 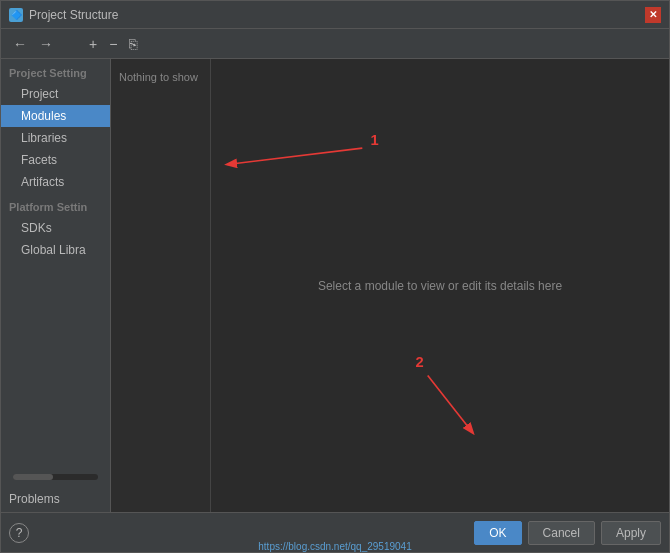 What do you see at coordinates (113, 44) in the screenshot?
I see `remove-button: −` at bounding box center [113, 44].